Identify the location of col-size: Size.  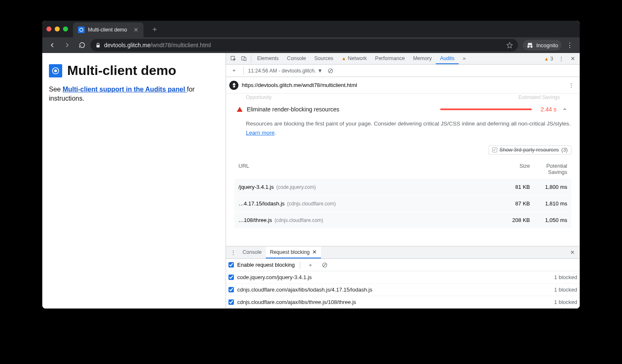
(513, 169).